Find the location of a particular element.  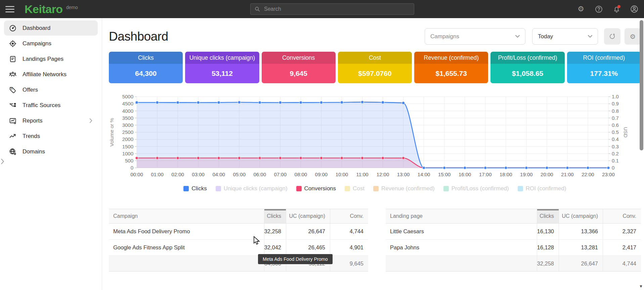

entity-filter-value: Campaigns is located at coordinates (445, 37).